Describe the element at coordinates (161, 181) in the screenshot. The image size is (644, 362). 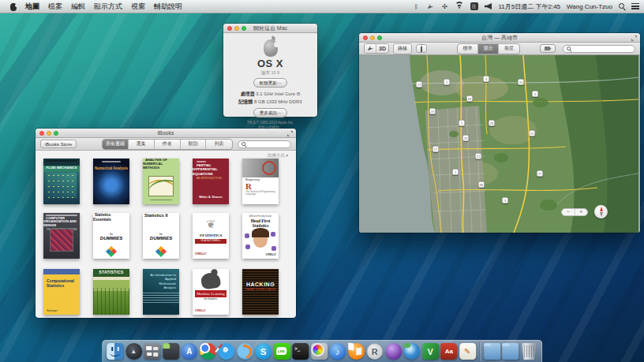
I see `book-cover: ANALYSIS OF NUMERICAL METHODS` at that location.